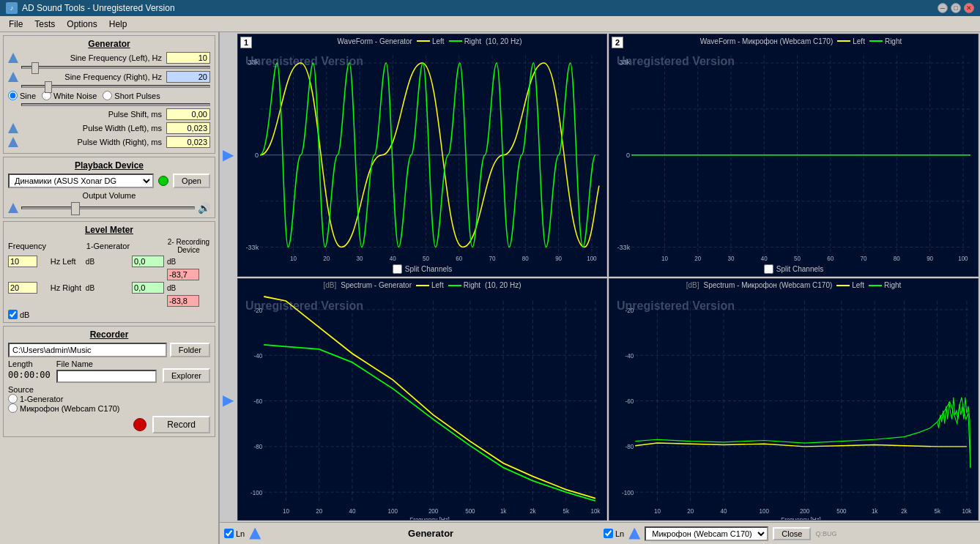 This screenshot has width=980, height=544. I want to click on nav-arrow-up-1: ▶, so click(229, 154).